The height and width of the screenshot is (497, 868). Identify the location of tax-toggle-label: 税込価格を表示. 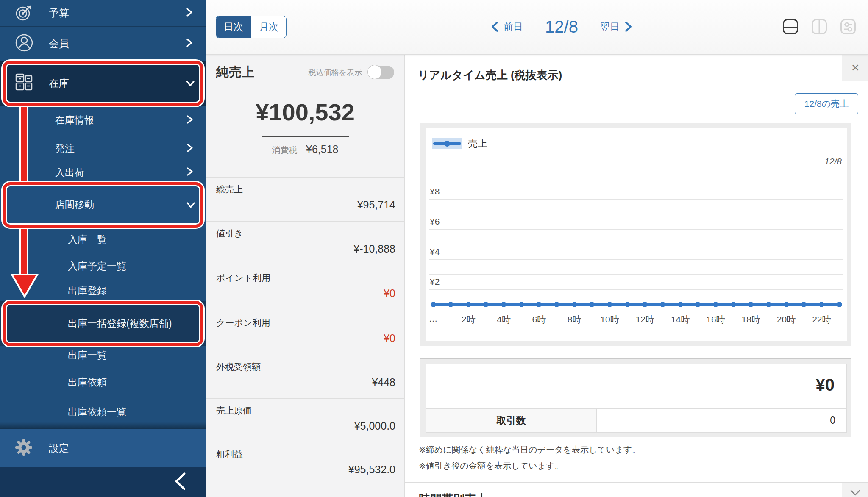
(335, 72).